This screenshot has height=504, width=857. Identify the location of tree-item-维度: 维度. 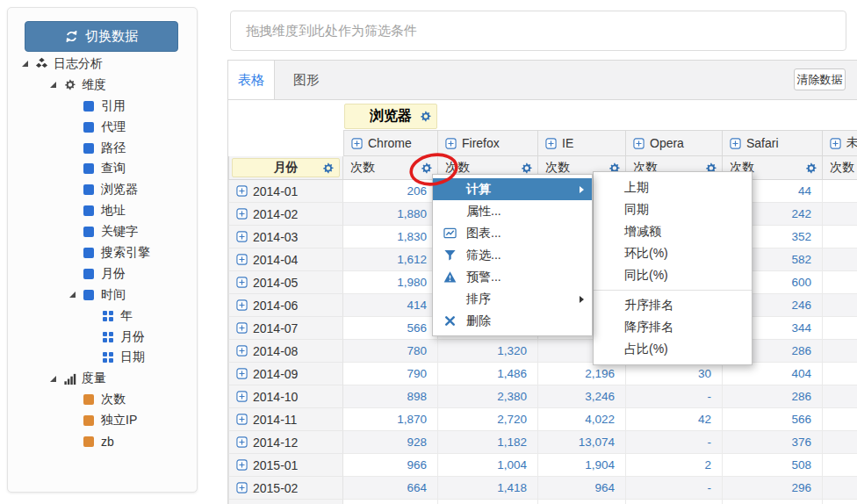
(102, 85).